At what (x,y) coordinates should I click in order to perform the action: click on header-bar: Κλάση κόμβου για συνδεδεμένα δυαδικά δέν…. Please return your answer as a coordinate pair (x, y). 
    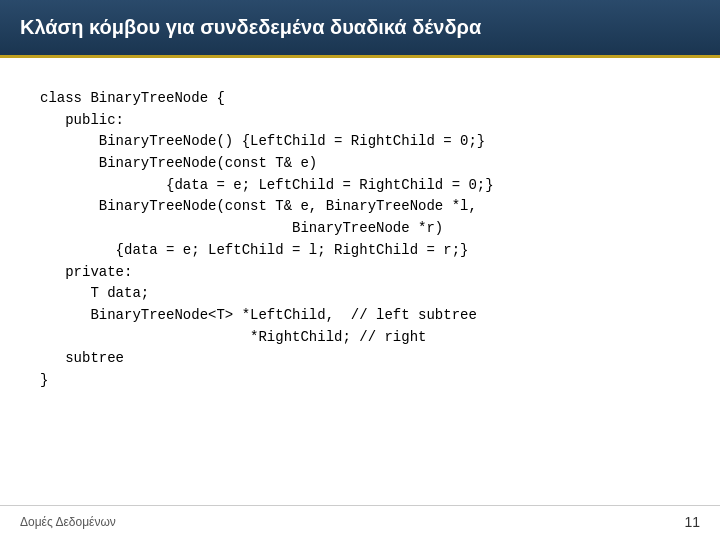
    Looking at the image, I should click on (360, 29).